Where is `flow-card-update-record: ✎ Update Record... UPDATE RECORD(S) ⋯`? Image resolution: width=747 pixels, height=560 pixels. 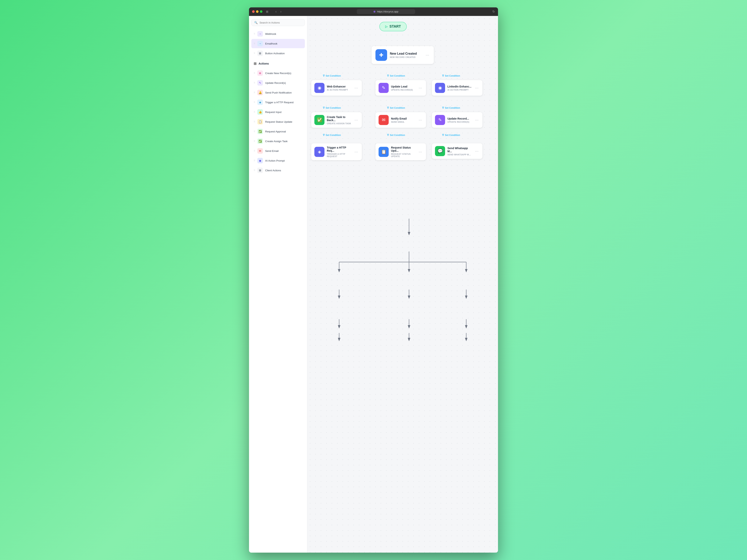
flow-card-update-record: ✎ Update Record... UPDATE RECORD(S) ⋯ is located at coordinates (457, 120).